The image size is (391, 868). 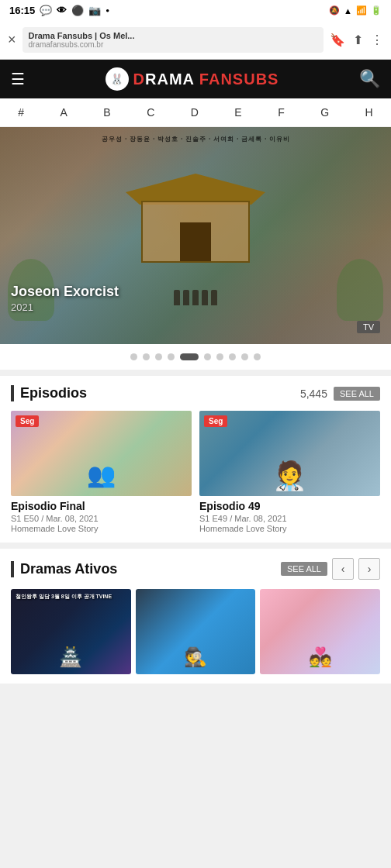 What do you see at coordinates (101, 506) in the screenshot?
I see `episode-title-1: Episodio Final` at bounding box center [101, 506].